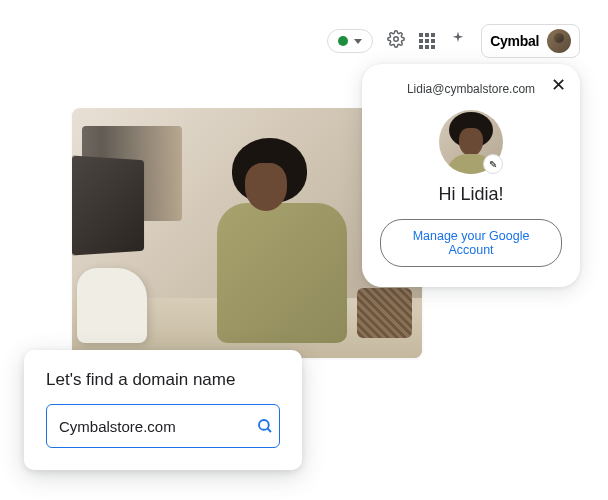 Image resolution: width=608 pixels, height=500 pixels. Describe the element at coordinates (493, 164) in the screenshot. I see `edit-avatar-button: ✎` at that location.